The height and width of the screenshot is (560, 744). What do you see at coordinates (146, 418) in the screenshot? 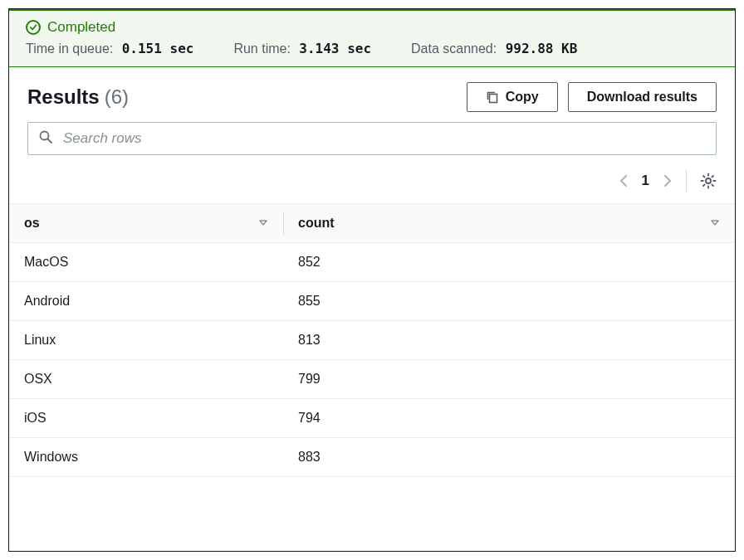
I see `cell-os: iOS` at bounding box center [146, 418].